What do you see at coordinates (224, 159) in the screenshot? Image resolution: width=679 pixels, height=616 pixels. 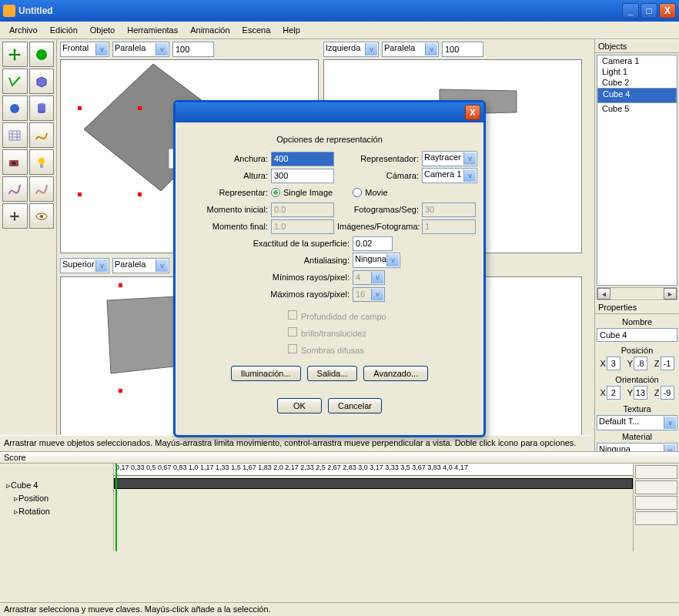 I see `width-label: Anchura:` at bounding box center [224, 159].